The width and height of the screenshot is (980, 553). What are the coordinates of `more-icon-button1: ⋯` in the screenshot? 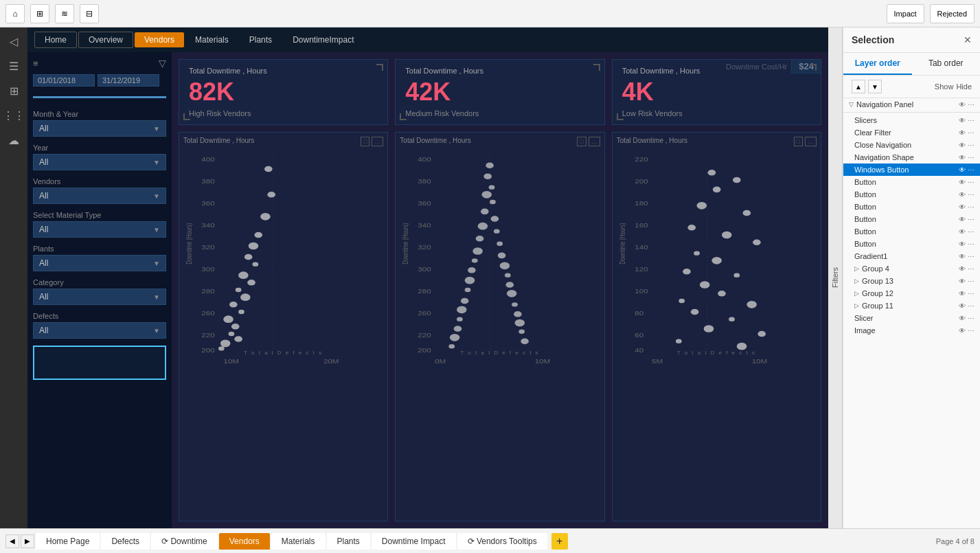 It's located at (971, 183).